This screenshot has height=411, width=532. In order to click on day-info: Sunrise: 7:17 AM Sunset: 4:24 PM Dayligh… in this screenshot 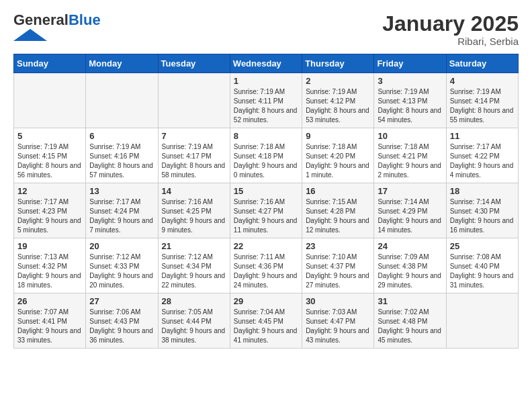, I will do `click(122, 216)`.